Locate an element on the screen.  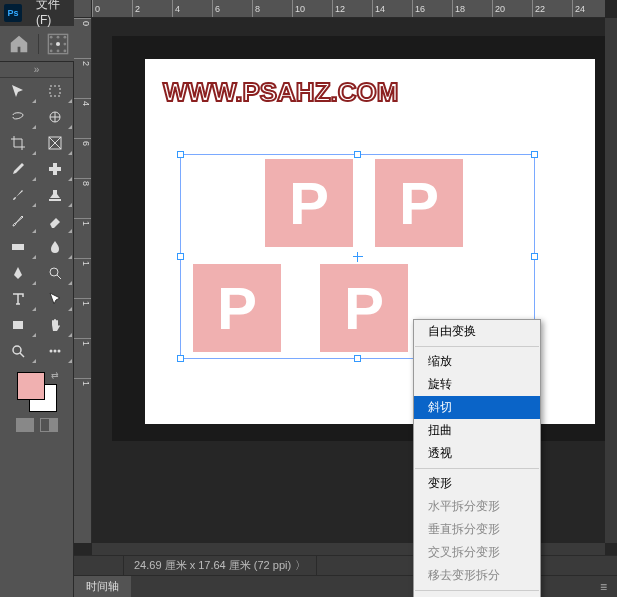
app-logo: Ps is located at coordinates (13, 13).